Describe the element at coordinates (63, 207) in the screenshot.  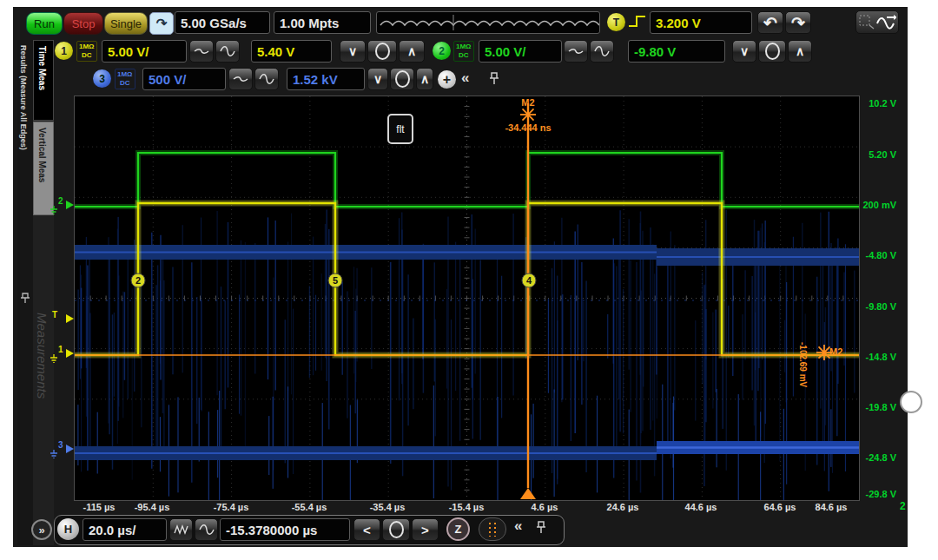
I see `channel-2-reference-marker: 2` at that location.